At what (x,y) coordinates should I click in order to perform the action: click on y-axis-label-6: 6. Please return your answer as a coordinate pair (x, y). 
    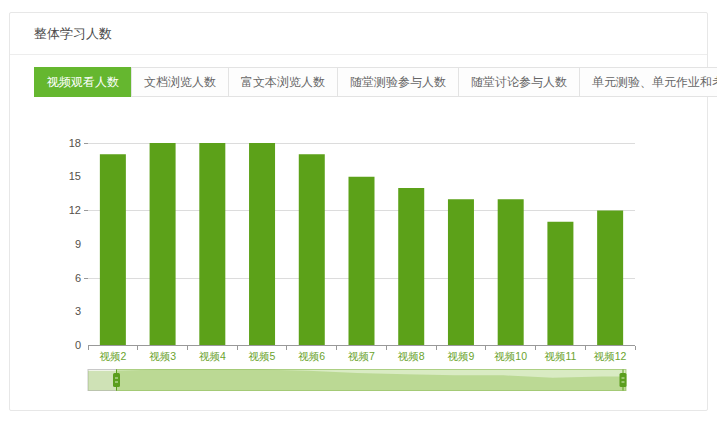
    Looking at the image, I should click on (78, 278).